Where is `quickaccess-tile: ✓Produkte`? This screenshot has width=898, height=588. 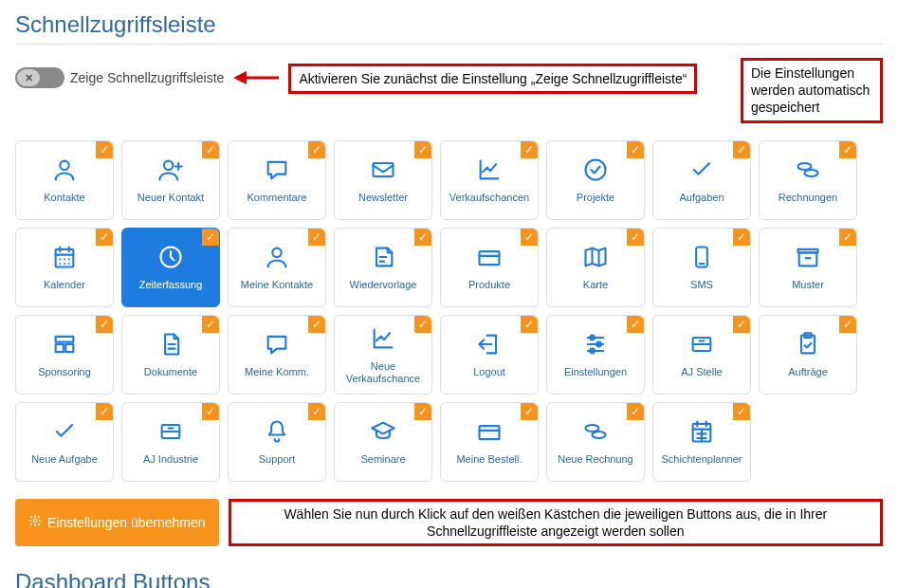 quickaccess-tile: ✓Produkte is located at coordinates (489, 267).